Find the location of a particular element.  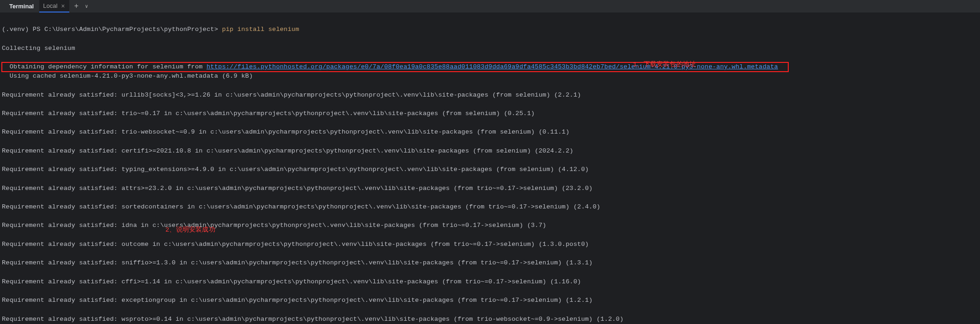

out-req-6: Requirement already satisfied: sortedcon… is located at coordinates (490, 207).